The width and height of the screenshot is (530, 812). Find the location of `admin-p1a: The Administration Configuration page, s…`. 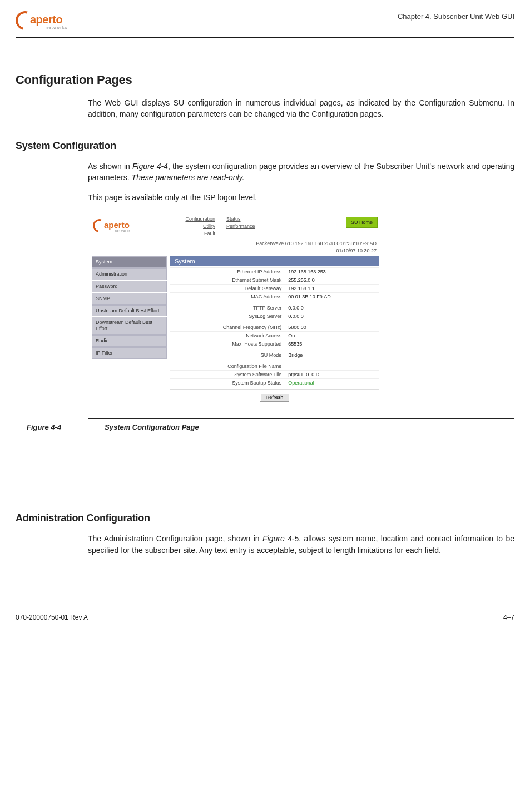

admin-p1a: The Administration Configuration page, s… is located at coordinates (175, 539).